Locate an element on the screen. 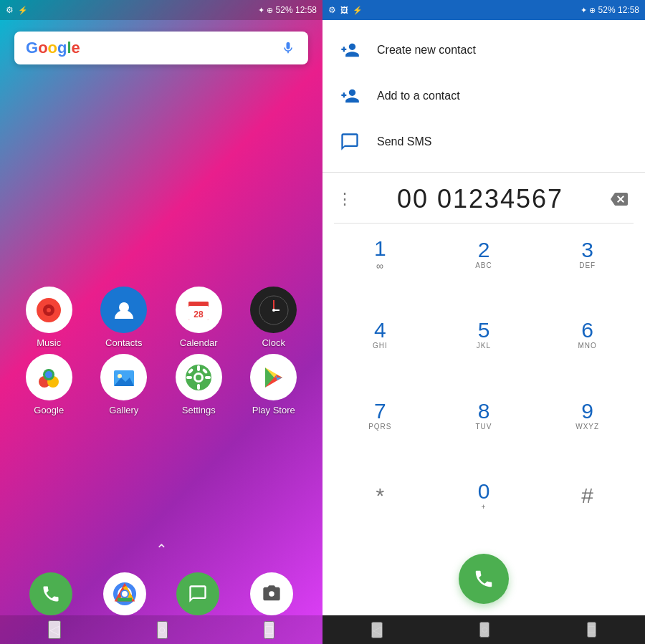 This screenshot has width=645, height=644. calendar-icon: 28 is located at coordinates (199, 309).